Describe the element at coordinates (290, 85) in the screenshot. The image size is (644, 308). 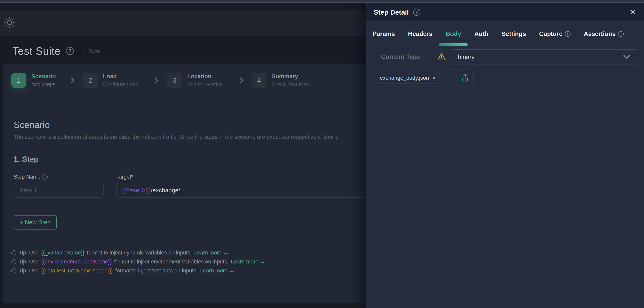
I see `step-sublabel: Check Test Plan` at that location.